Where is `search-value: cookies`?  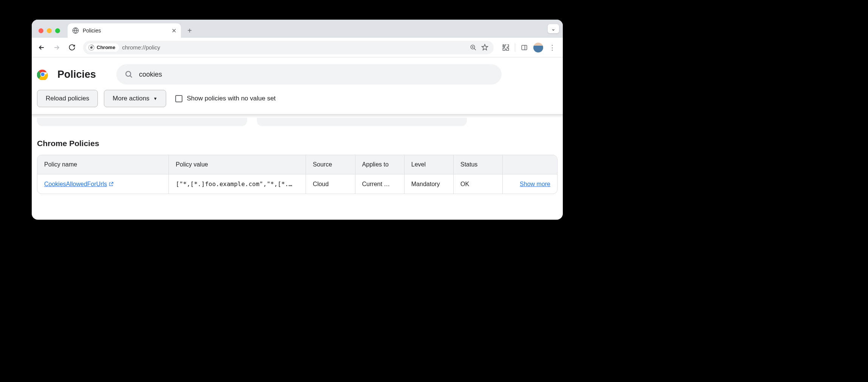
search-value: cookies is located at coordinates (150, 75).